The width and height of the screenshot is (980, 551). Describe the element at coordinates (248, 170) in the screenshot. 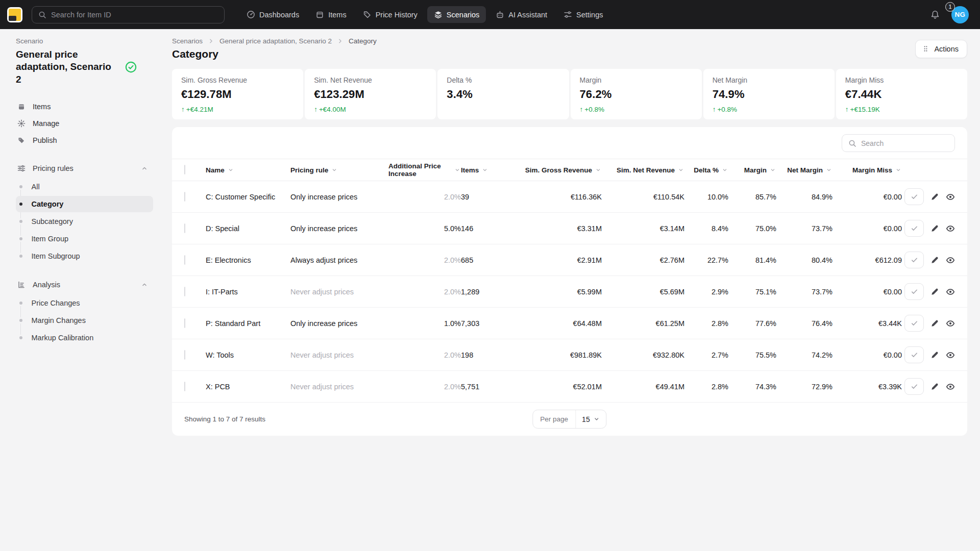

I see `column-header-name: Name` at that location.